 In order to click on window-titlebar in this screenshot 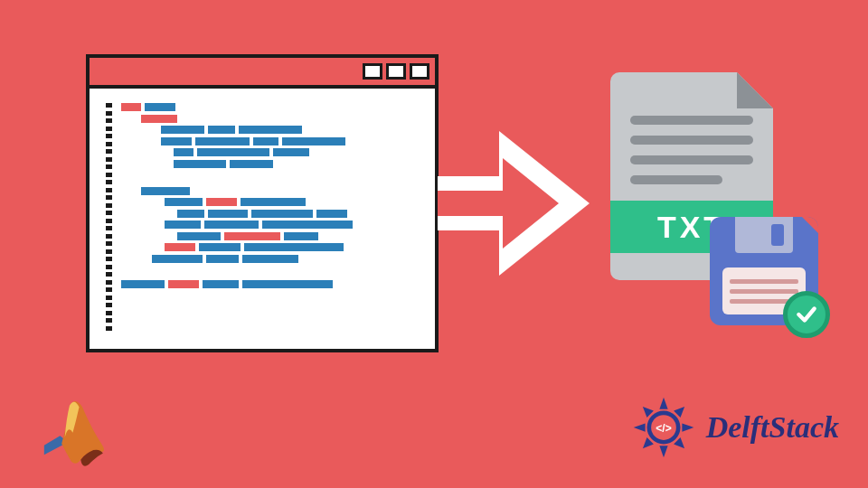, I will do `click(262, 73)`.